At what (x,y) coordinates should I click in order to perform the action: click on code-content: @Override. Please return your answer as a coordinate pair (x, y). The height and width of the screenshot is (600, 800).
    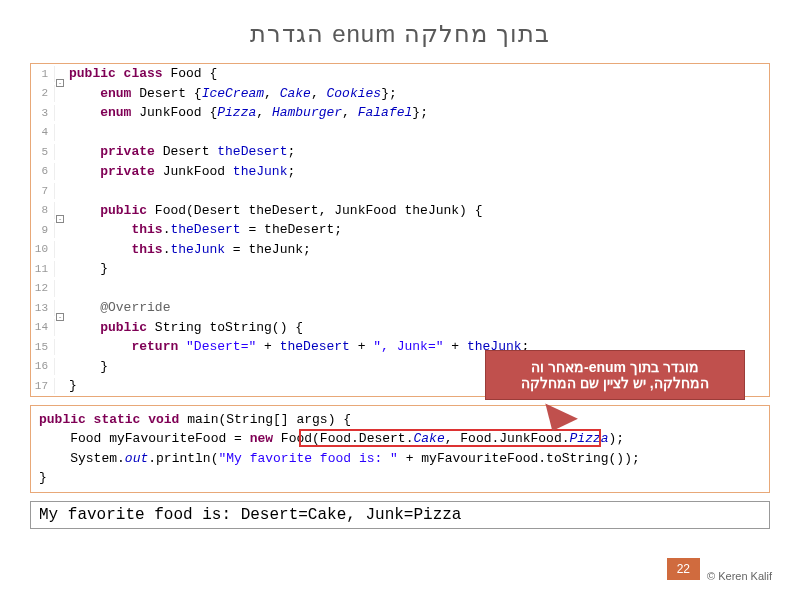
    Looking at the image, I should click on (118, 308).